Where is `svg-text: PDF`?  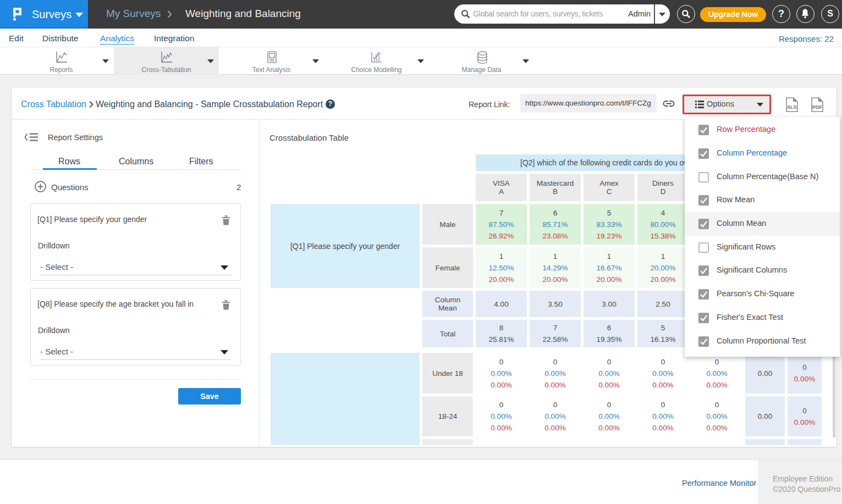 svg-text: PDF is located at coordinates (817, 107).